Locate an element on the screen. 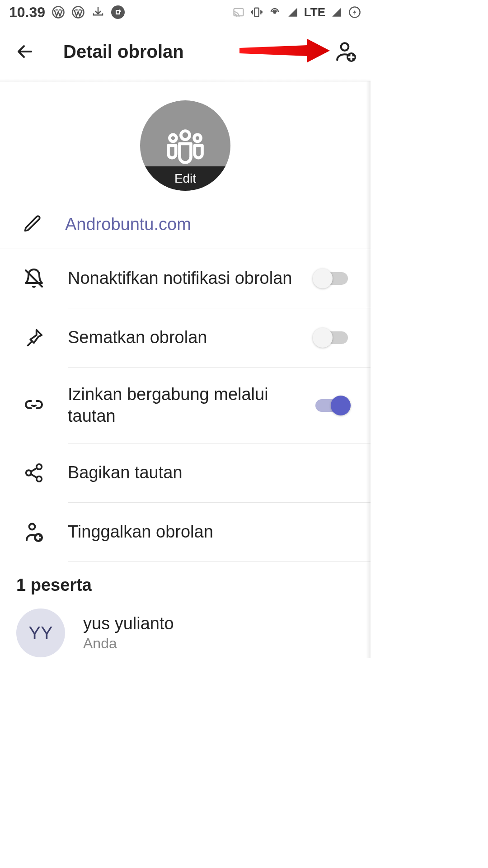 This screenshot has width=488, height=868. cast-icon is located at coordinates (239, 12).